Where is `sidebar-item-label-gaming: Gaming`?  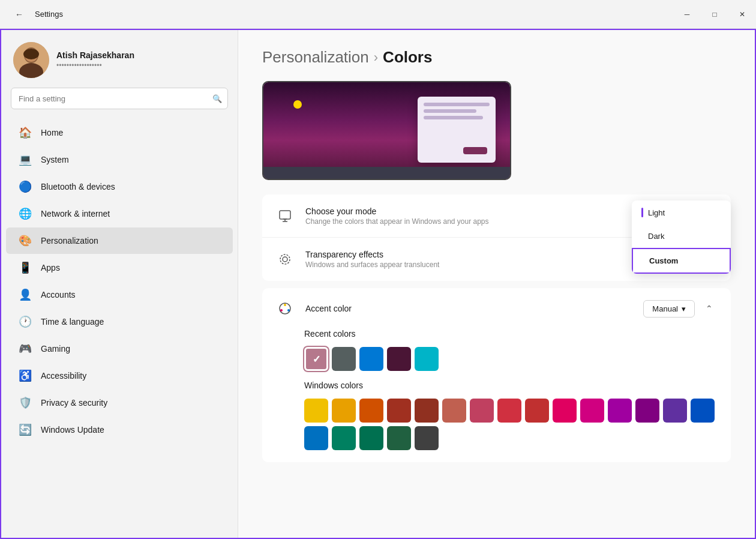
sidebar-item-label-gaming: Gaming is located at coordinates (55, 349).